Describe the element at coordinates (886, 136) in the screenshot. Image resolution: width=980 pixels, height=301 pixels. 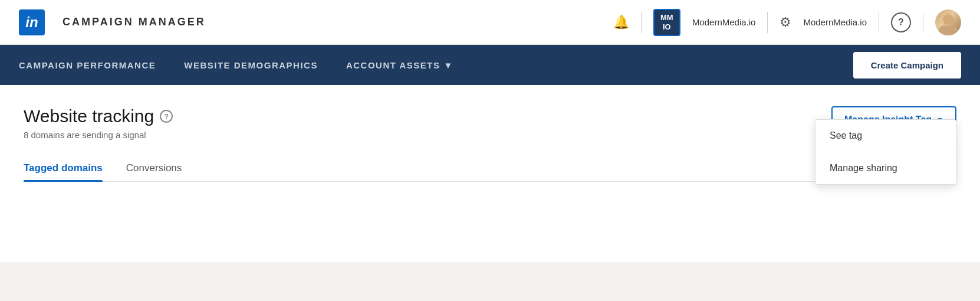
I see `dropdown-item-see-tag: See tag` at that location.